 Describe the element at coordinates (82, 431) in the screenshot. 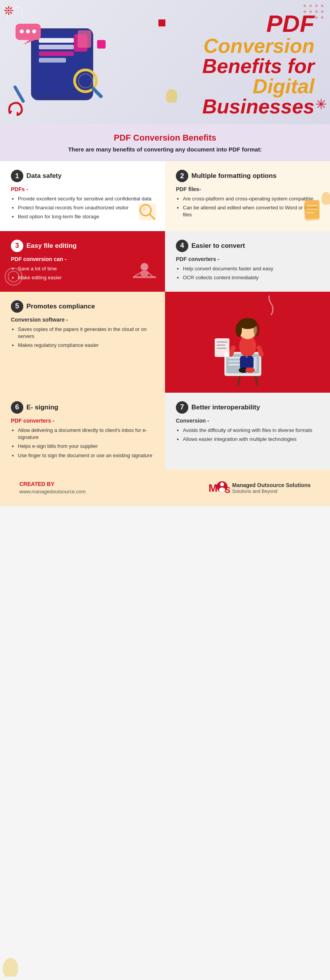

I see `section-6-cell: 6 E- signing PDF converters - Allow deli…` at that location.